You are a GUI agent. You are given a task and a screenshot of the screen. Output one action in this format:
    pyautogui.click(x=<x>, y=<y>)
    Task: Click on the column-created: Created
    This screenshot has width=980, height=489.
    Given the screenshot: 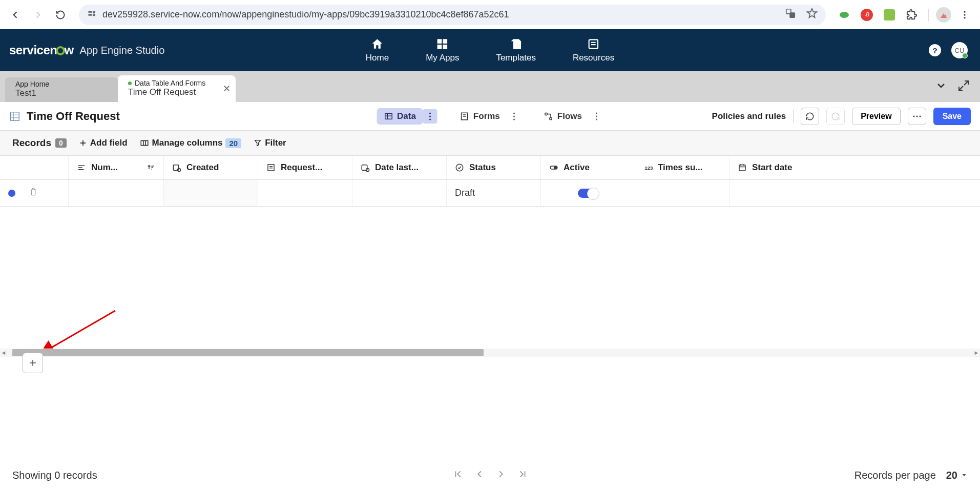 What is the action you would take?
    pyautogui.click(x=211, y=168)
    